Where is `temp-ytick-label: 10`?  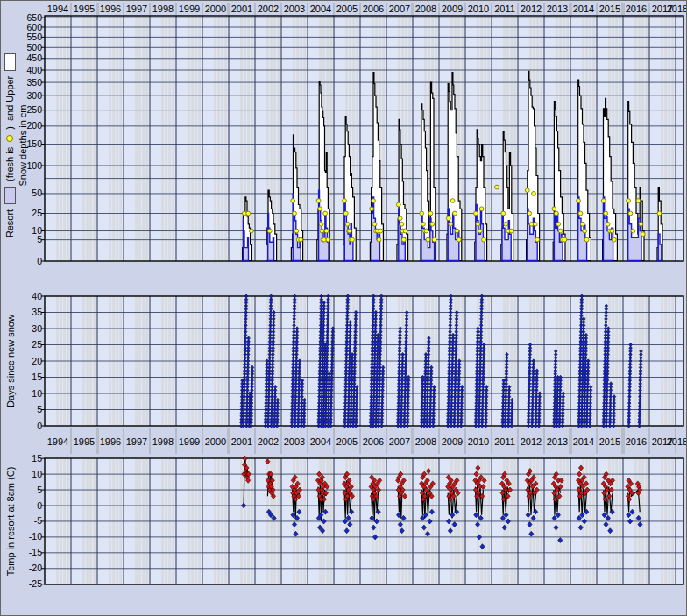 temp-ytick-label: 10 is located at coordinates (37, 474).